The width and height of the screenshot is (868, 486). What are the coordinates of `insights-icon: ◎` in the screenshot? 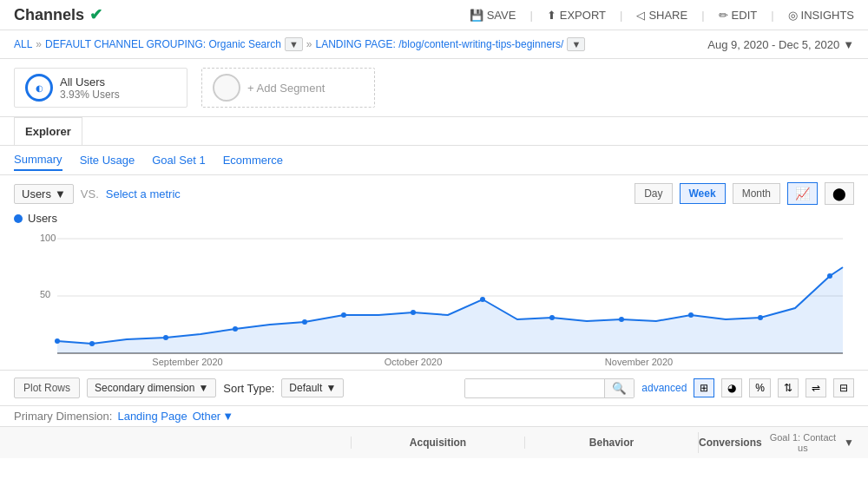 It's located at (793, 16).